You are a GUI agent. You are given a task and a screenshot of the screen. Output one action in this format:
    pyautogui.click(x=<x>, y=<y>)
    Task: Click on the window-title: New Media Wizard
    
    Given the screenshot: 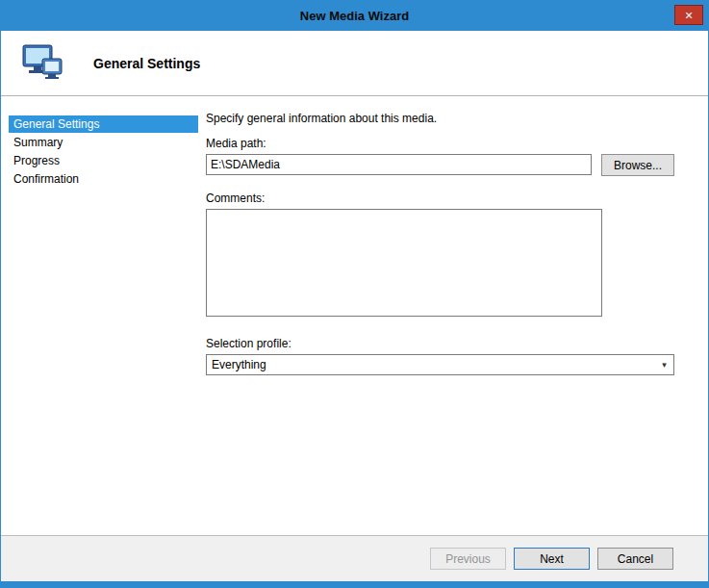 What is the action you would take?
    pyautogui.click(x=354, y=15)
    